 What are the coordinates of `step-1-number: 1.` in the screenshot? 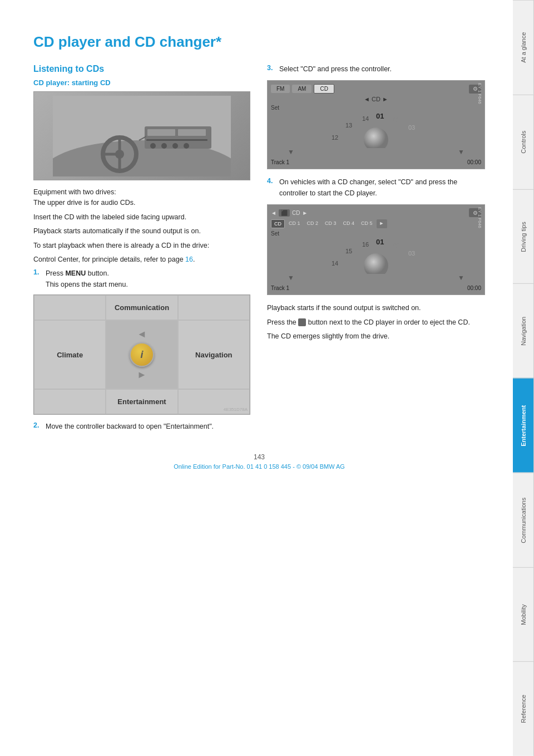 It's located at (38, 279).